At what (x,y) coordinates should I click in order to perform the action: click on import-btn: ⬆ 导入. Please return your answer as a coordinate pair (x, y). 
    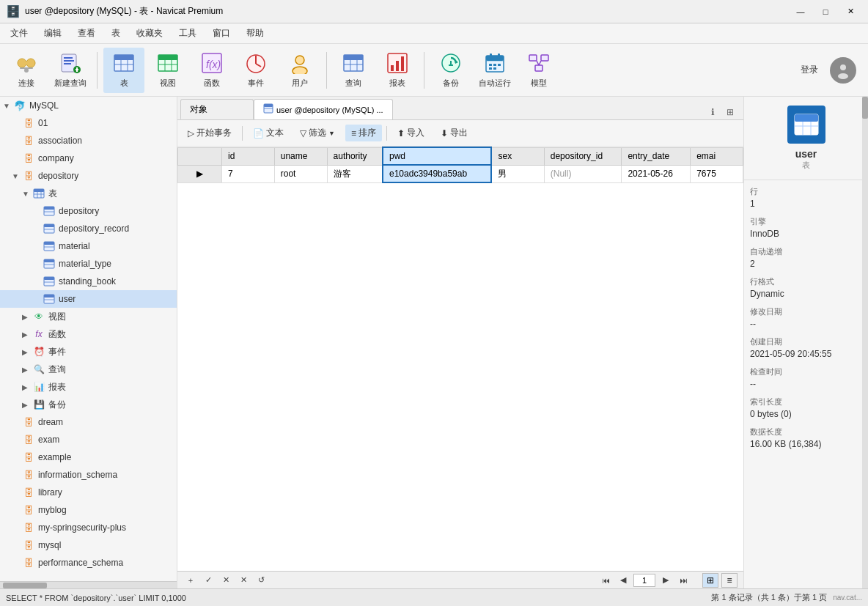
    Looking at the image, I should click on (411, 133).